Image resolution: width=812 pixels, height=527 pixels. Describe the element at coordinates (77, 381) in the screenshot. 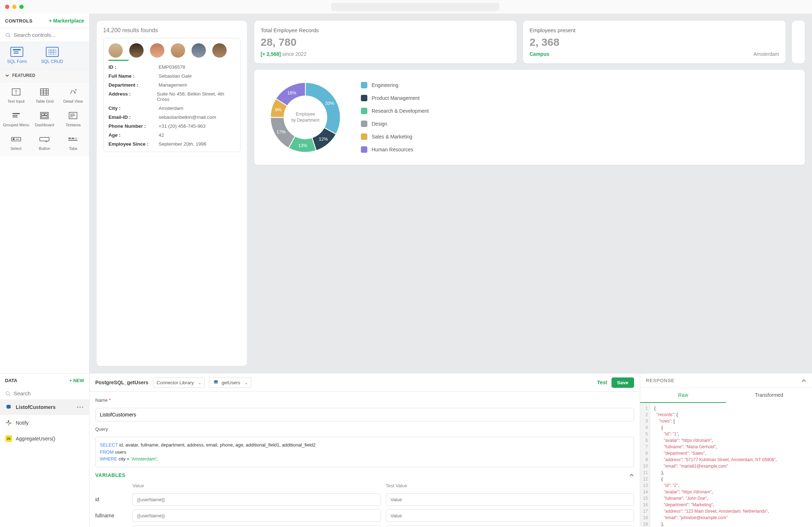

I see `data-new-button: + NEW` at that location.